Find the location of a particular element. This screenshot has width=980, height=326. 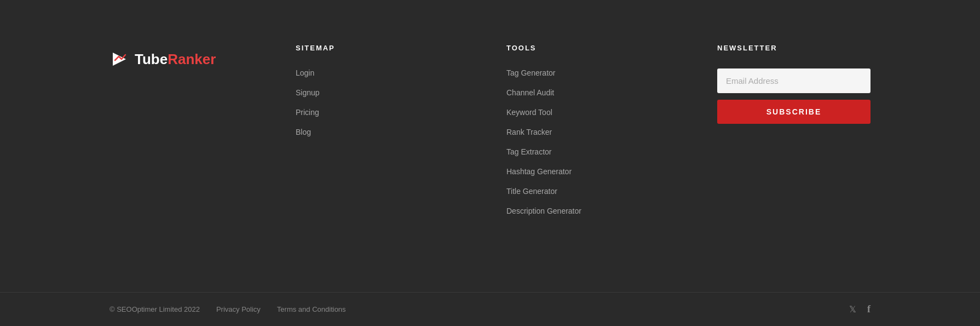

subscribe-button: SUBSCRIBE is located at coordinates (794, 112).